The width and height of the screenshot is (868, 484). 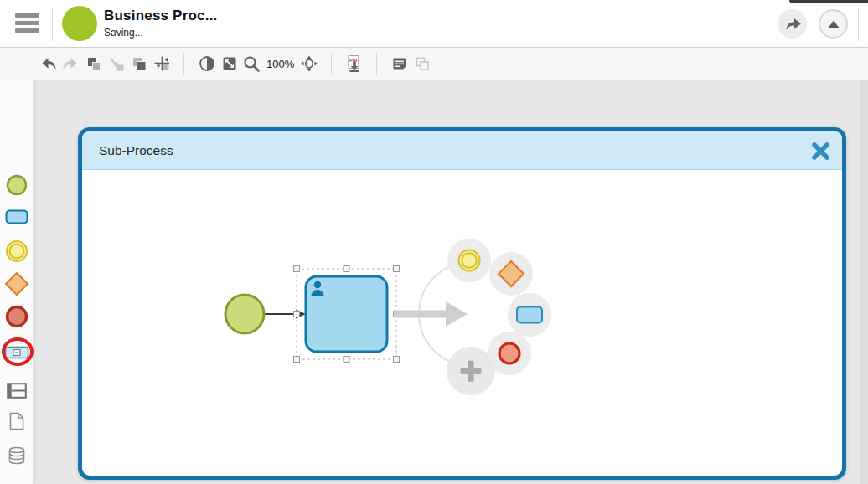 What do you see at coordinates (80, 23) in the screenshot?
I see `process-logo-circle` at bounding box center [80, 23].